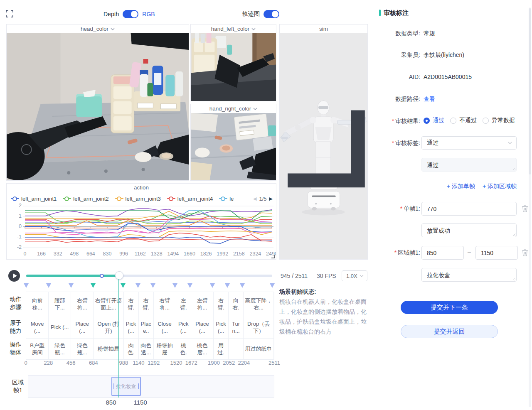 Image resolution: width=532 pixels, height=410 pixels. What do you see at coordinates (165, 349) in the screenshot?
I see `steps-table-cell-object-6: 粉饼抽屉` at bounding box center [165, 349].